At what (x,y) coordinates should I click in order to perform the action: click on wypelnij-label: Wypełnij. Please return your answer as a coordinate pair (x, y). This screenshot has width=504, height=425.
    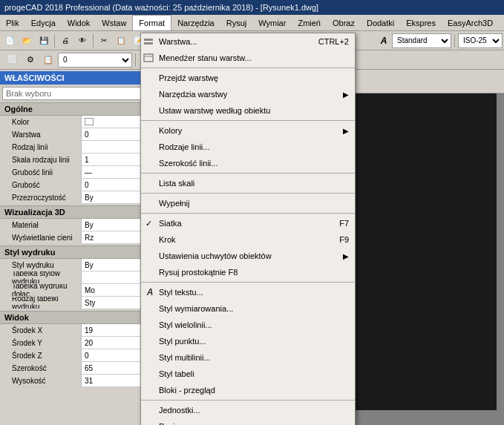
    Looking at the image, I should click on (174, 203).